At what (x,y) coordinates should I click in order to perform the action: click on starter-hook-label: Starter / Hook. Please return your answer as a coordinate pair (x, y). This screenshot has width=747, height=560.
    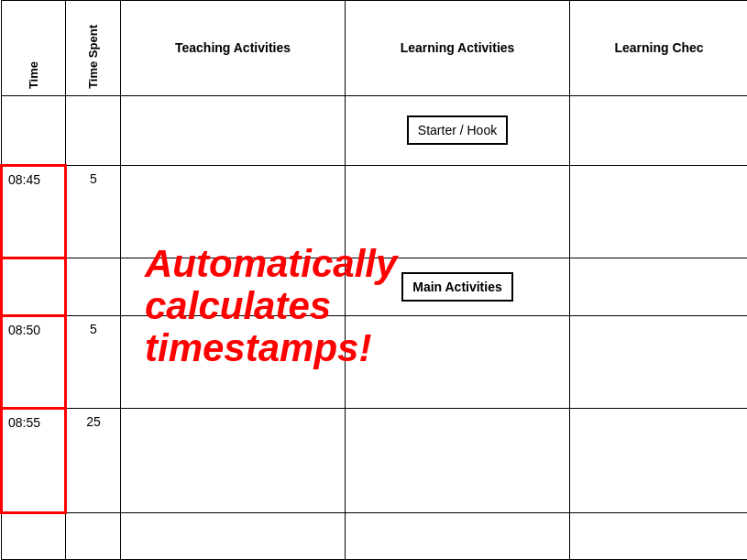
    Looking at the image, I should click on (457, 130).